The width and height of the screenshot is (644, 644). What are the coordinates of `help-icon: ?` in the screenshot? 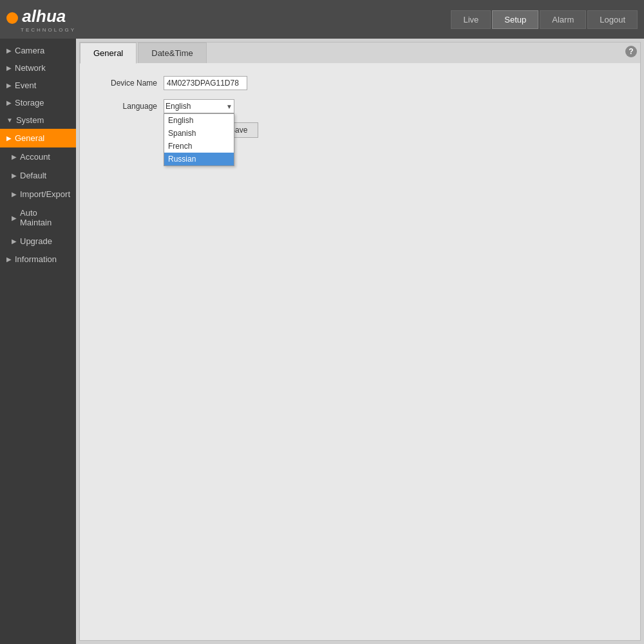 It's located at (631, 52).